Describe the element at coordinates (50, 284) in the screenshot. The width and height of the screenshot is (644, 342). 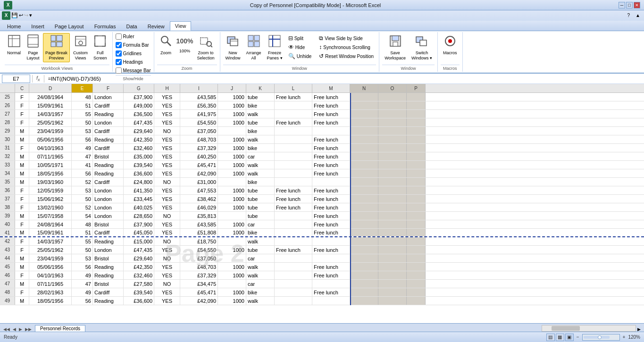
I see `cell-D: 07/11/1965` at that location.